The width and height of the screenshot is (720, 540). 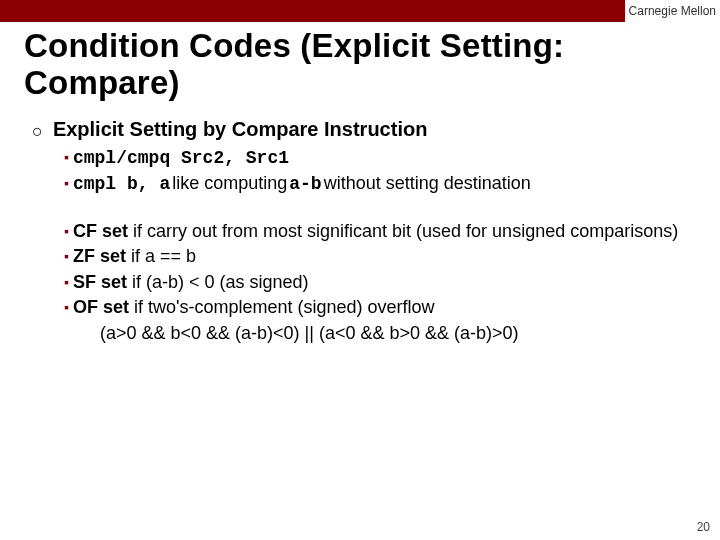 I want to click on flag-name: SF set, so click(x=100, y=282).